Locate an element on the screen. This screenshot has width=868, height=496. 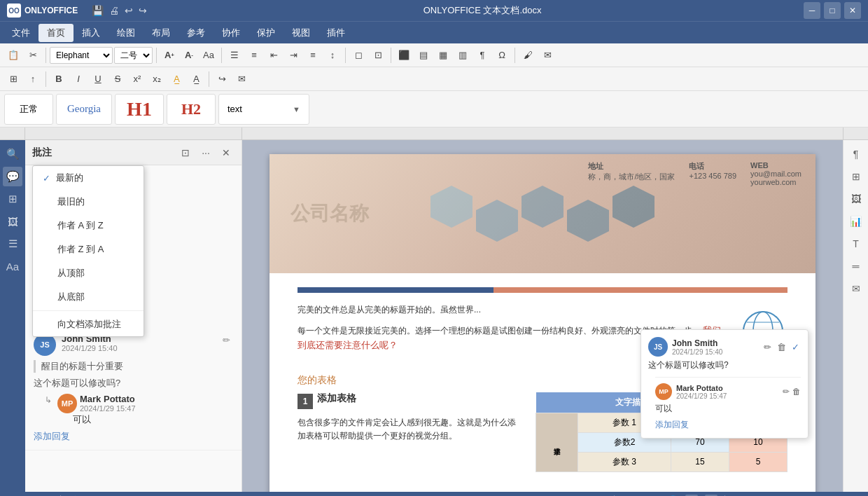
fc-answer: 可以 is located at coordinates (728, 409).